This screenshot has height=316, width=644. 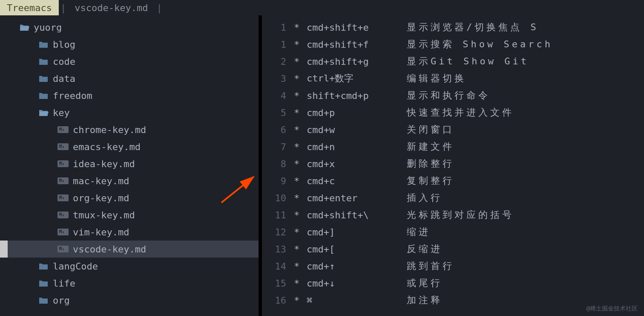 I want to click on shortcut-description: 编辑器切换, so click(x=437, y=78).